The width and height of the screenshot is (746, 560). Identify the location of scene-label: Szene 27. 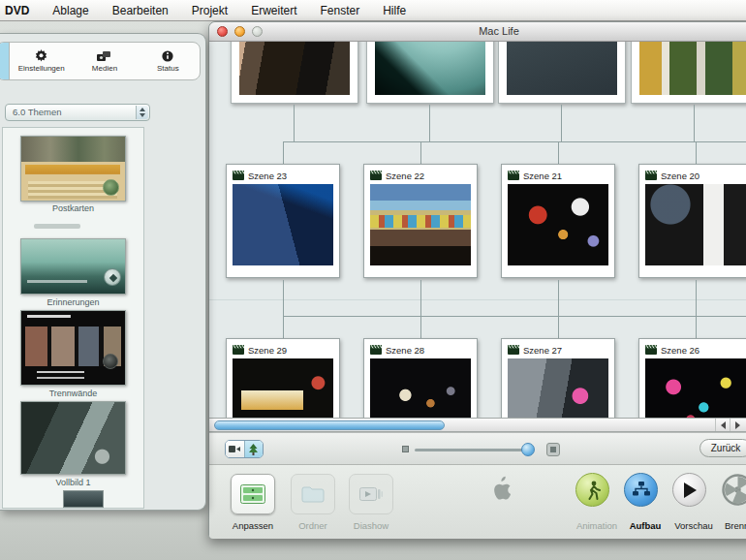
(543, 351).